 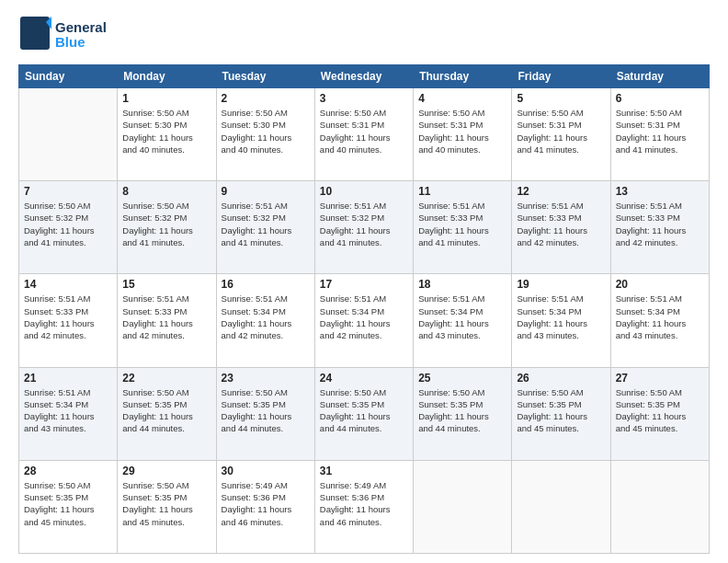 I want to click on calendar-cell: 4Sunrise: 5:50 AMSunset: 5:31 PMDaylight…, so click(x=463, y=134).